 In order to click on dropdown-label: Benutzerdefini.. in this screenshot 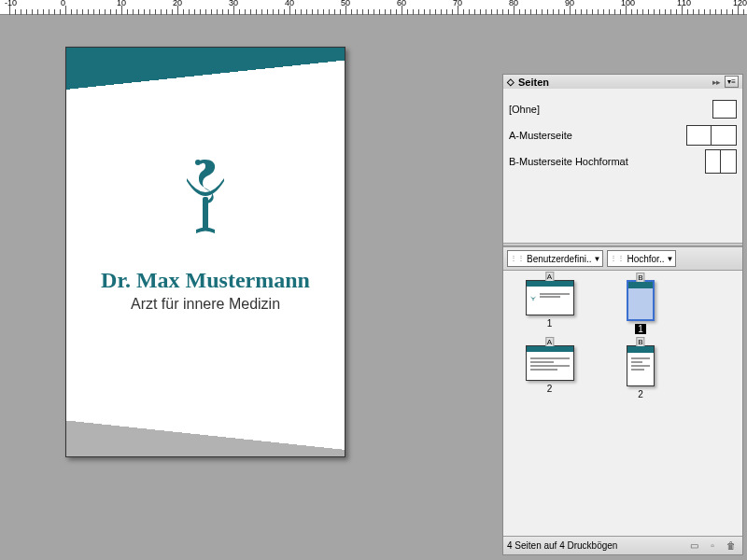, I will do `click(559, 259)`.